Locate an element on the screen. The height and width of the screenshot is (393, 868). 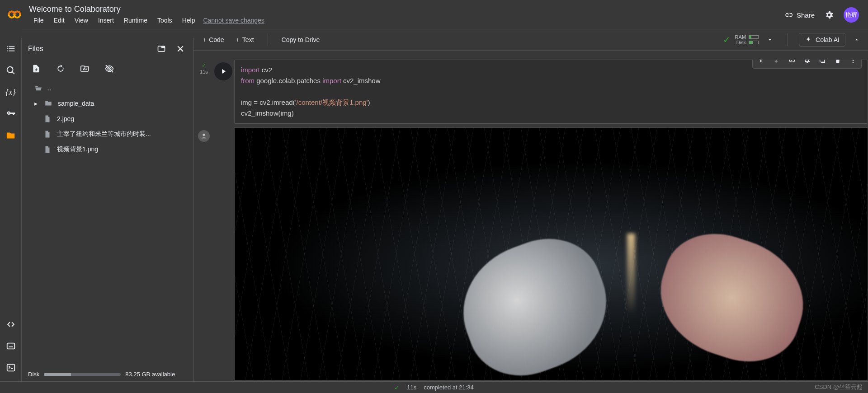
runtime-menu-button is located at coordinates (770, 40).